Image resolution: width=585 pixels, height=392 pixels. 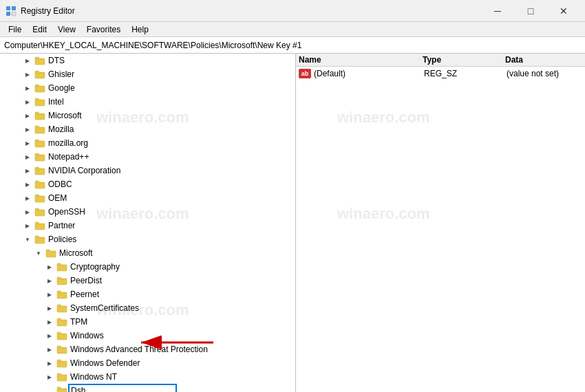 I want to click on tree-label-pol-ms: Microsoft, so click(x=76, y=253).